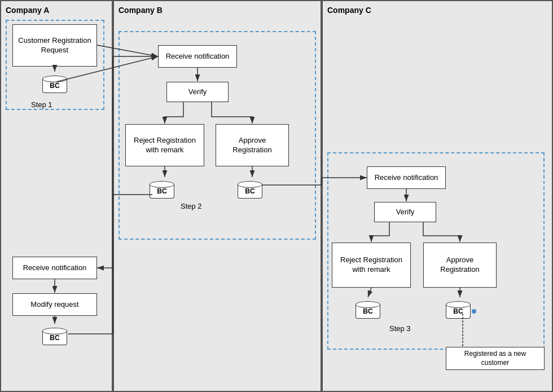 The height and width of the screenshot is (392, 553). I want to click on company-a-label: Company A, so click(27, 10).